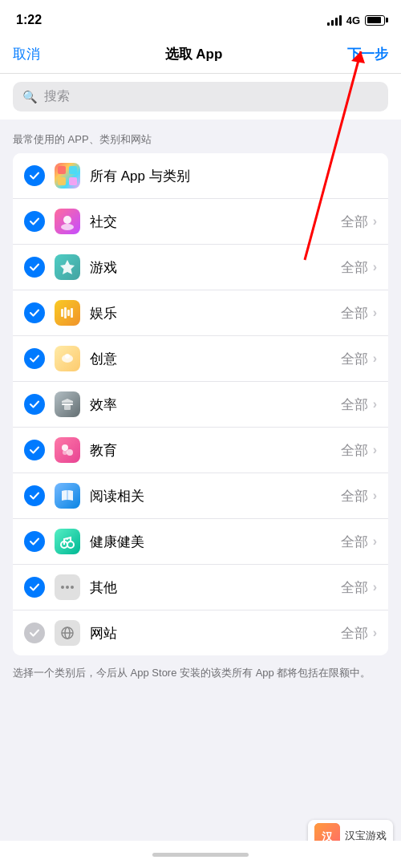 This screenshot has height=868, width=401. I want to click on search-icon: 🔍, so click(30, 97).